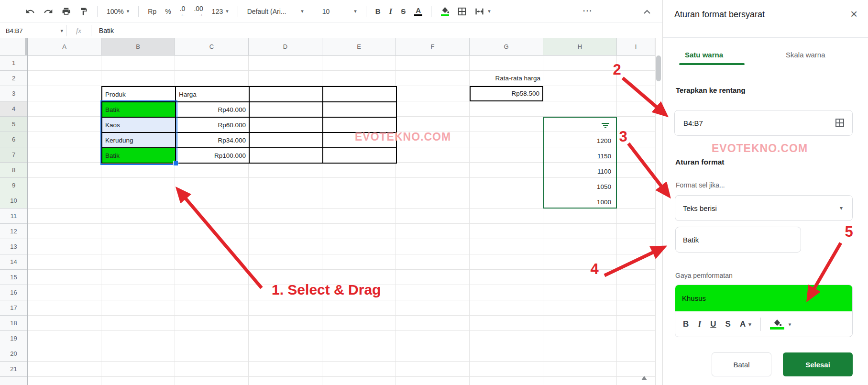 This screenshot has width=868, height=385. I want to click on row-header-17: 17, so click(13, 308).